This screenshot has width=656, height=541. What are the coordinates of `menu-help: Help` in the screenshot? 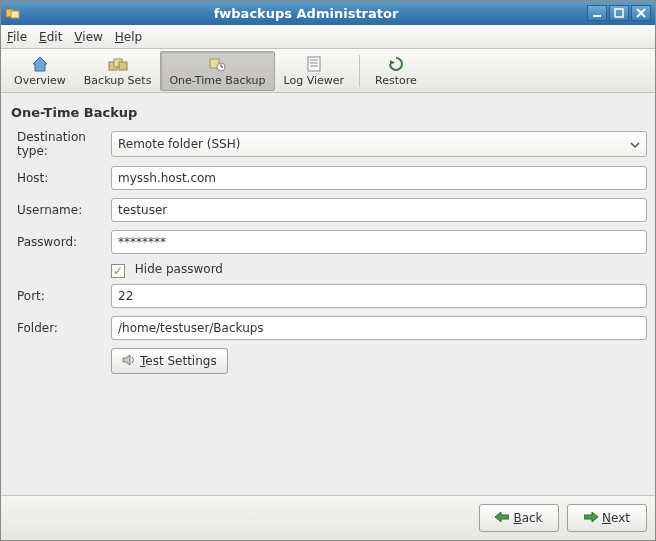 It's located at (128, 37).